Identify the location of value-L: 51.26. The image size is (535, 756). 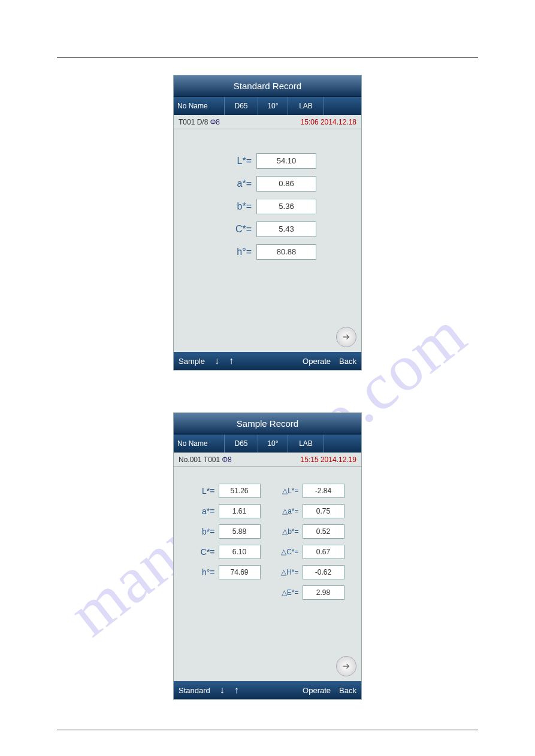
(240, 491).